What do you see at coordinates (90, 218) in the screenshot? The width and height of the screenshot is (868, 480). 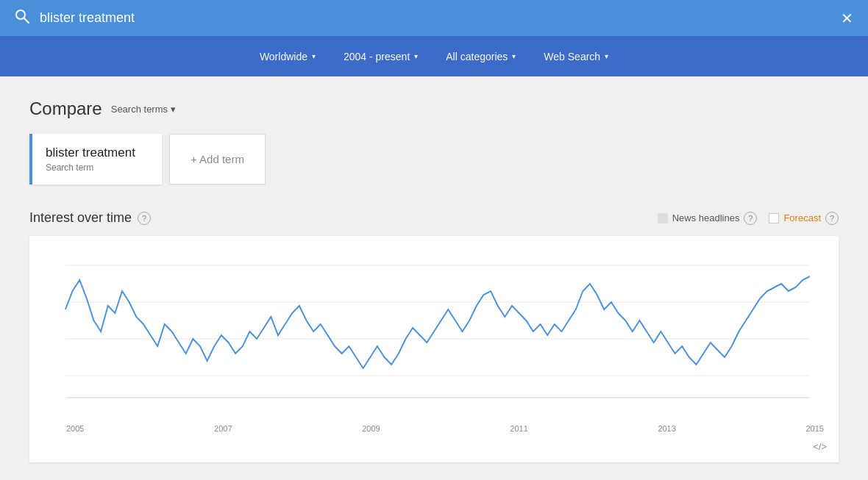 I see `chart-title-wrap: Interest over time ?` at bounding box center [90, 218].